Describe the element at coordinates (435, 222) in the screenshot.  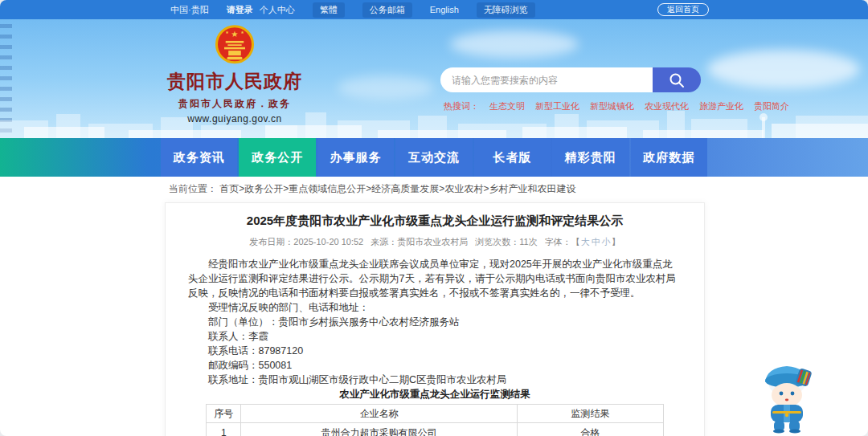
I see `article-title: 2025年度贵阳市农业产业化市级重点龙头企业运行监测和评定结果公示` at that location.